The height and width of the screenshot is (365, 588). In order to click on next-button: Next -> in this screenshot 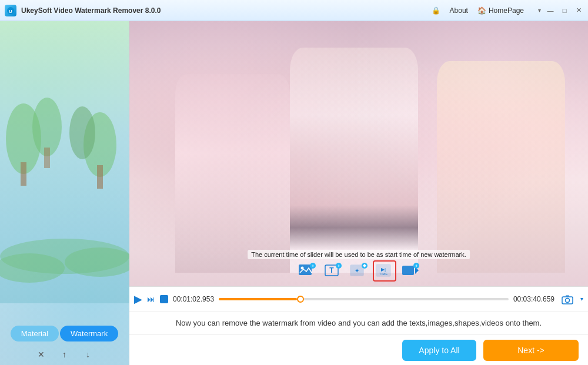, I will do `click(531, 350)`.